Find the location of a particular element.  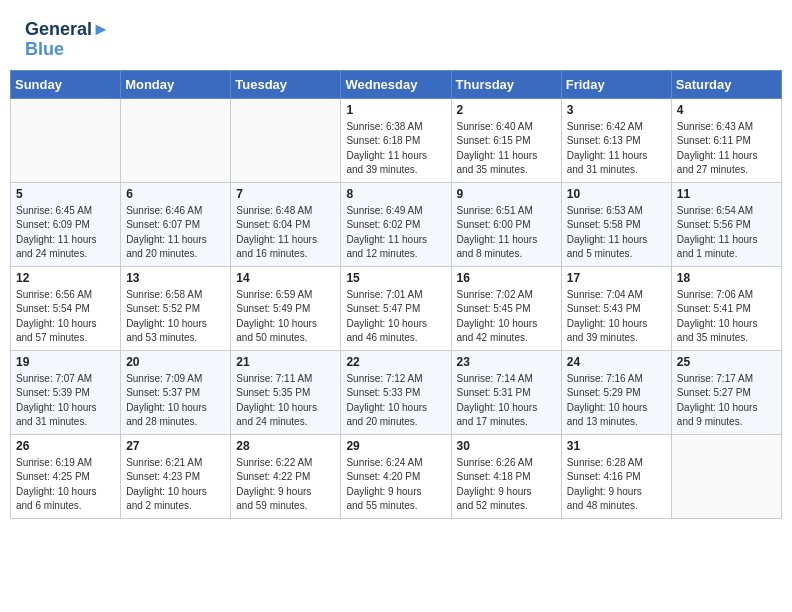

calendar-day-cell: 22Sunrise: 7:12 AM Sunset: 5:33 PM Dayli… is located at coordinates (396, 392).